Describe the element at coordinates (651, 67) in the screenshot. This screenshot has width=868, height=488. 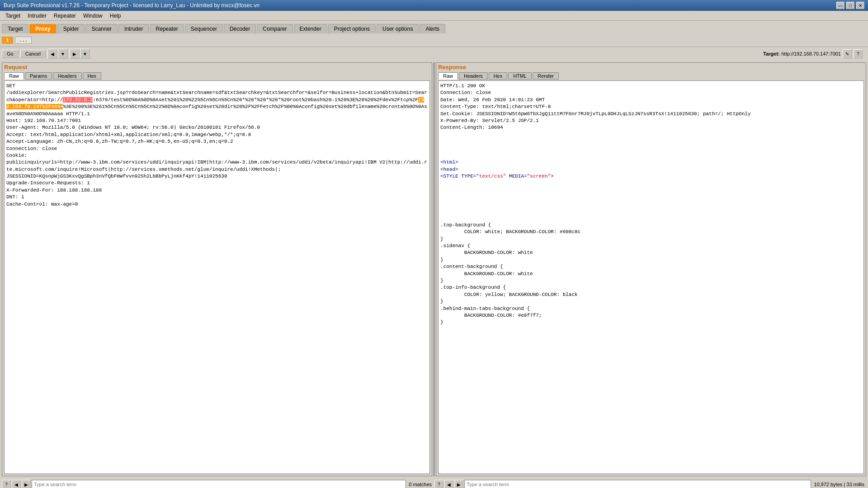
I see `response-panel-title: Response` at that location.